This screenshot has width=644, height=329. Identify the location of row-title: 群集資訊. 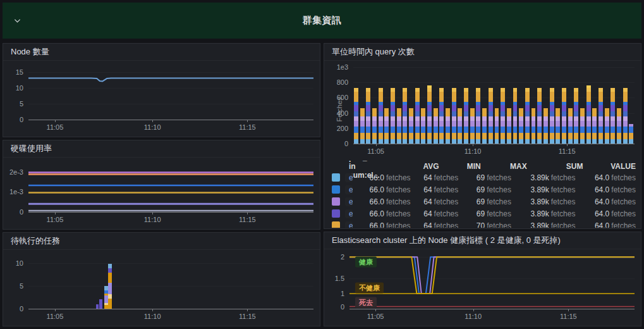
(322, 20).